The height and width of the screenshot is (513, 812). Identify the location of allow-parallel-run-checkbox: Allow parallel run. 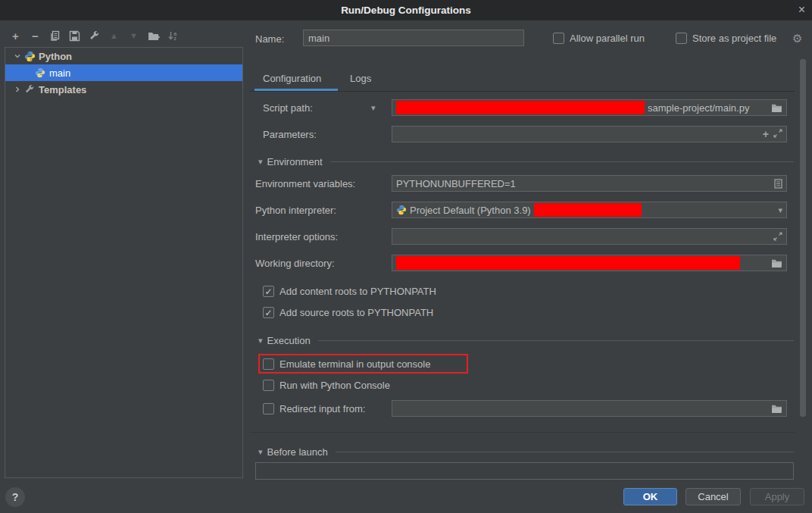
(598, 38).